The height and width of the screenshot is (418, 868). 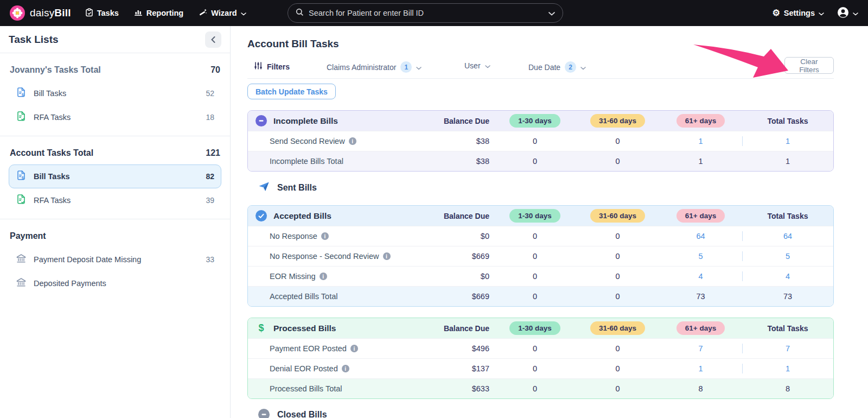 What do you see at coordinates (788, 349) in the screenshot?
I see `total-tasks-link: 7` at bounding box center [788, 349].